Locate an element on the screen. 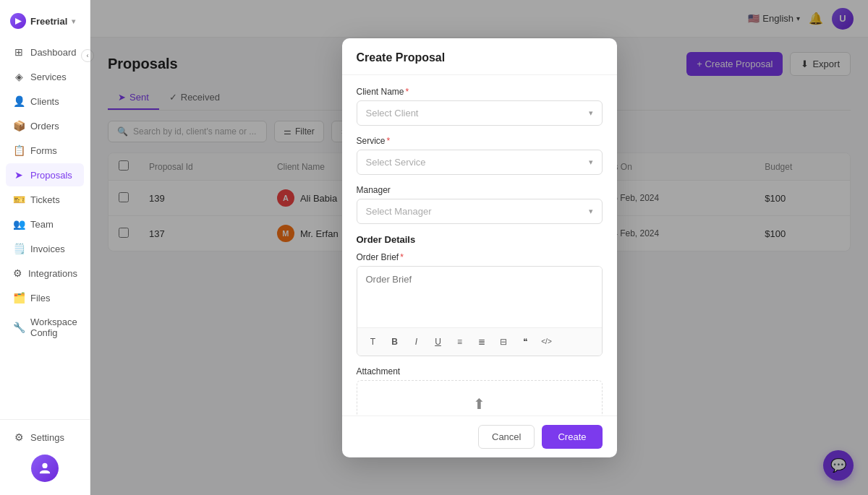 The height and width of the screenshot is (495, 868). code-tool: </> is located at coordinates (547, 342).